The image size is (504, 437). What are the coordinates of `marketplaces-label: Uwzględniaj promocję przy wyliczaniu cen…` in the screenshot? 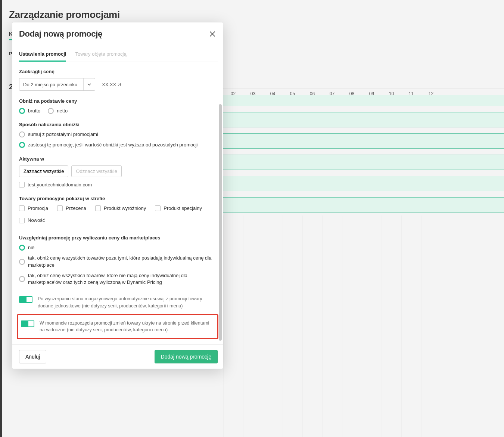 It's located at (118, 238).